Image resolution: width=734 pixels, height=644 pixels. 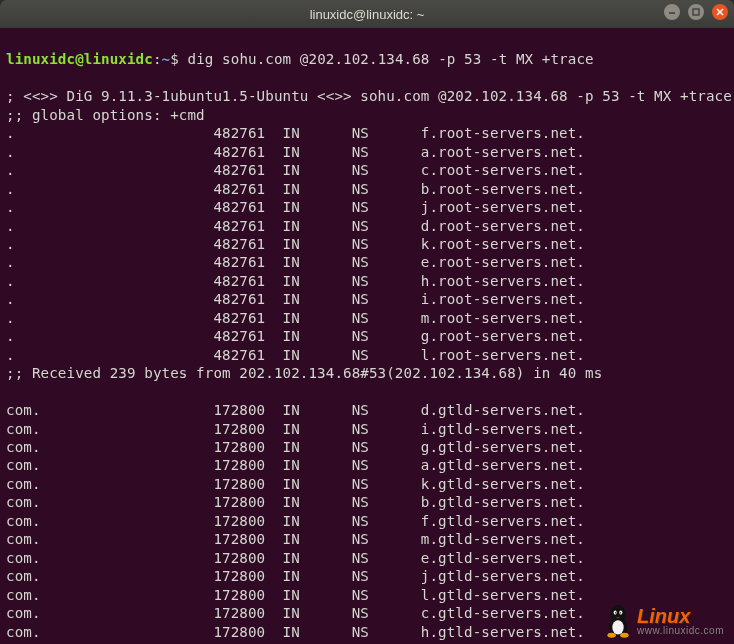 I want to click on tux-icon, so click(x=618, y=621).